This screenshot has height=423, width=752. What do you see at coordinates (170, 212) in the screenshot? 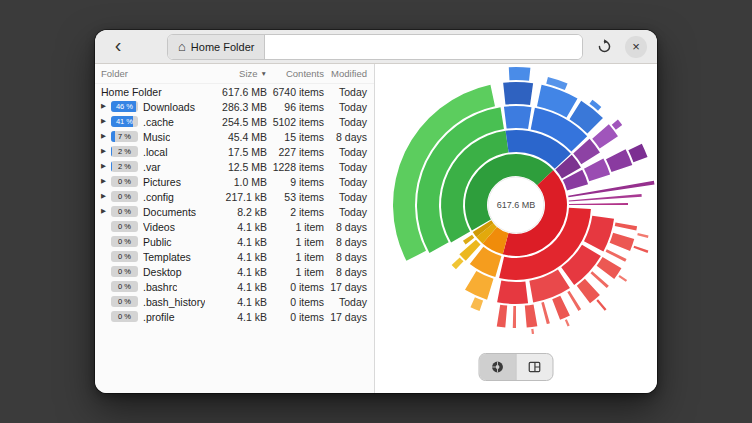
I see `folder-name: Documents` at bounding box center [170, 212].